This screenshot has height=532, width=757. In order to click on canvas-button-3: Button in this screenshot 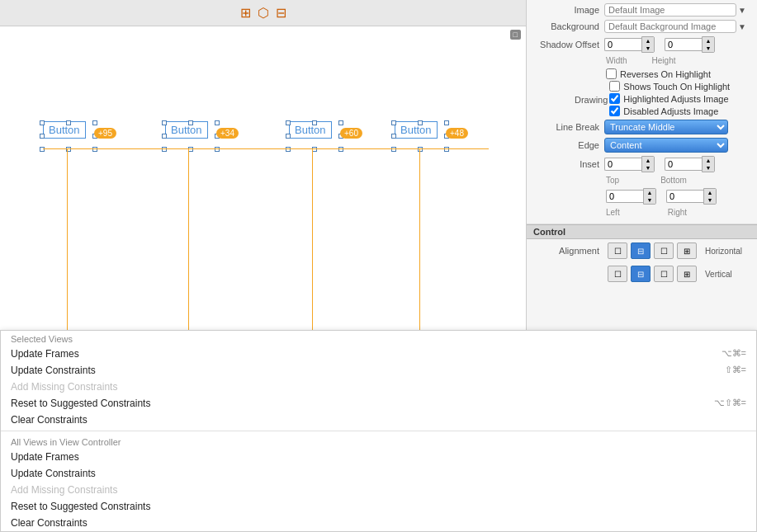, I will do `click(310, 130)`.